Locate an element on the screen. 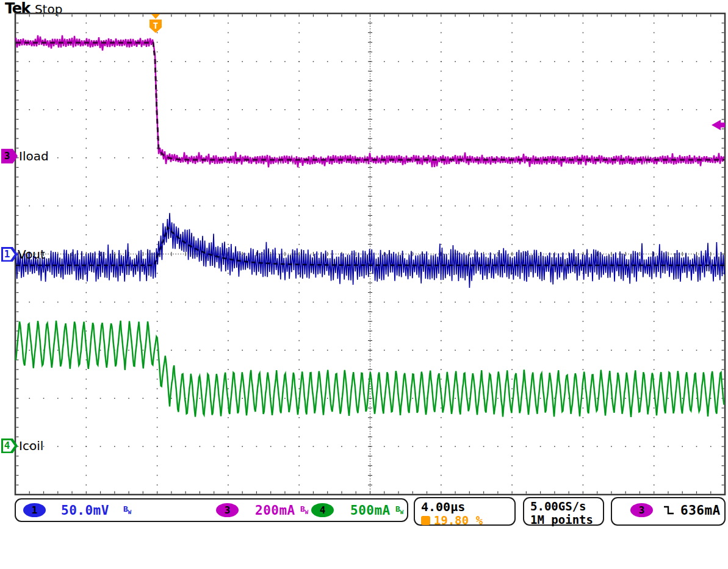 Image resolution: width=728 pixels, height=569 pixels. falling-edge-icon is located at coordinates (669, 510).